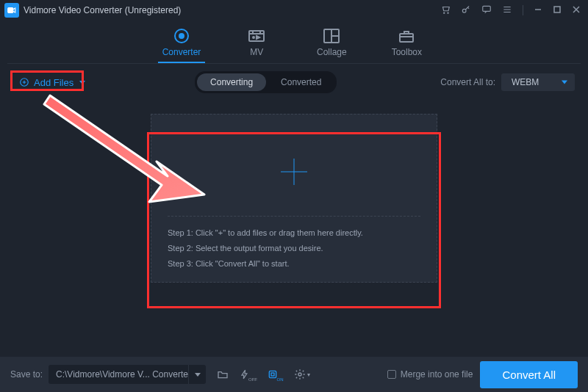 The height and width of the screenshot is (392, 588). What do you see at coordinates (529, 374) in the screenshot?
I see `convert-all-button: Convert All` at bounding box center [529, 374].